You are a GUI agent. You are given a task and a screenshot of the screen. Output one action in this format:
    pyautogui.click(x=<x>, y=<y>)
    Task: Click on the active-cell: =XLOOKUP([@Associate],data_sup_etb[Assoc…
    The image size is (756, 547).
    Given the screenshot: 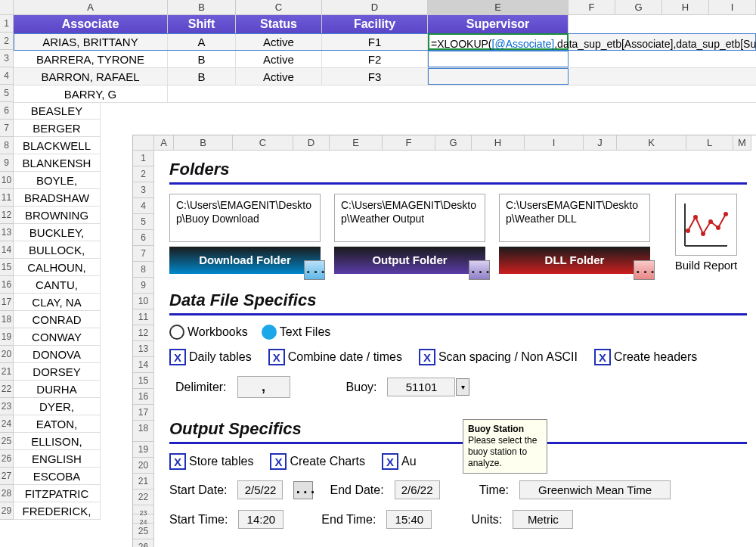 What is the action you would take?
    pyautogui.click(x=498, y=42)
    